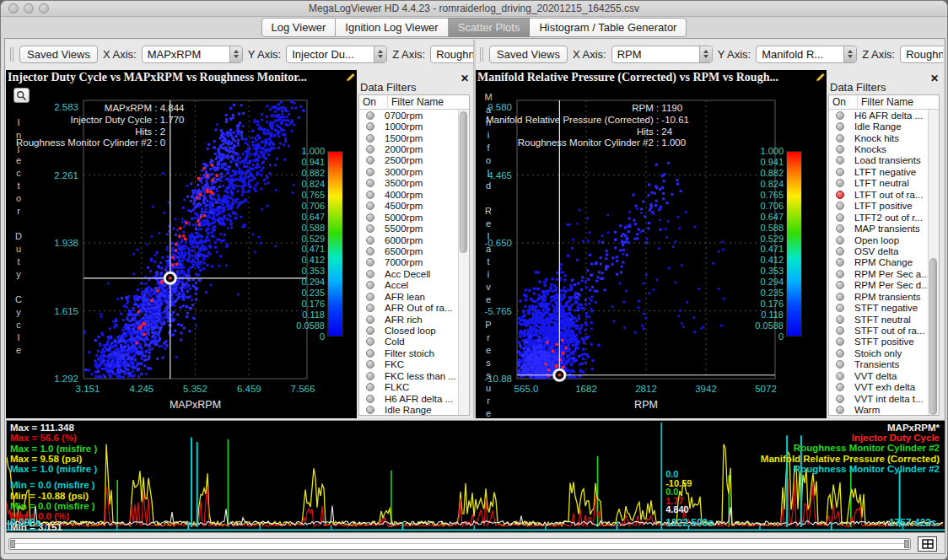 The image size is (948, 560). Describe the element at coordinates (408, 240) in the screenshot. I see `filter-row: 6000rpm` at that location.